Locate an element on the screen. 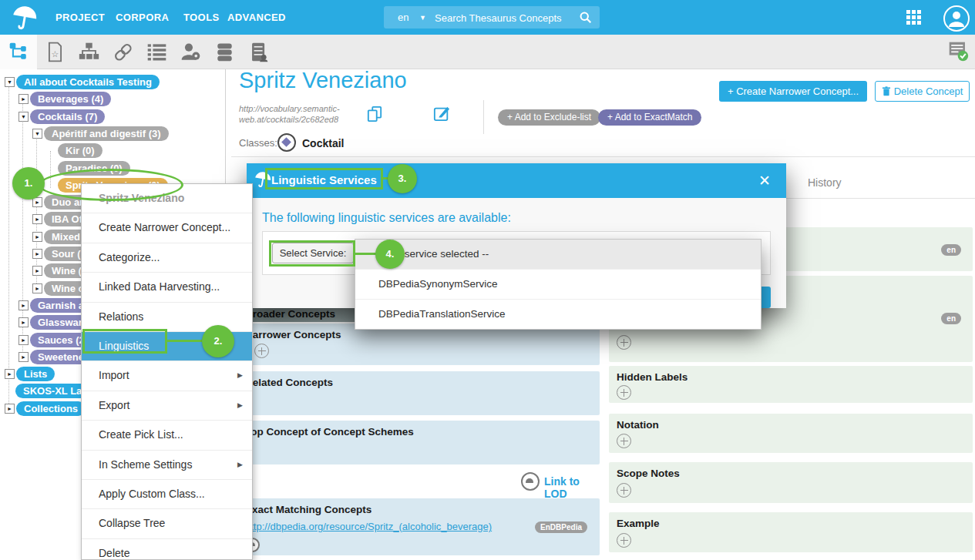  linked-data-icon is located at coordinates (123, 52).